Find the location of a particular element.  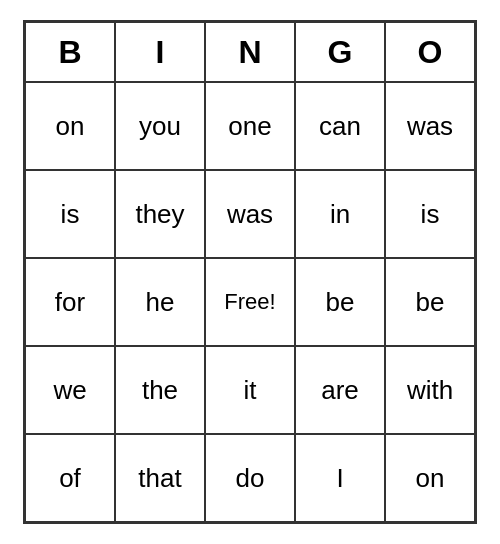

bingo-row-2: forheFree!bebe is located at coordinates (250, 302).